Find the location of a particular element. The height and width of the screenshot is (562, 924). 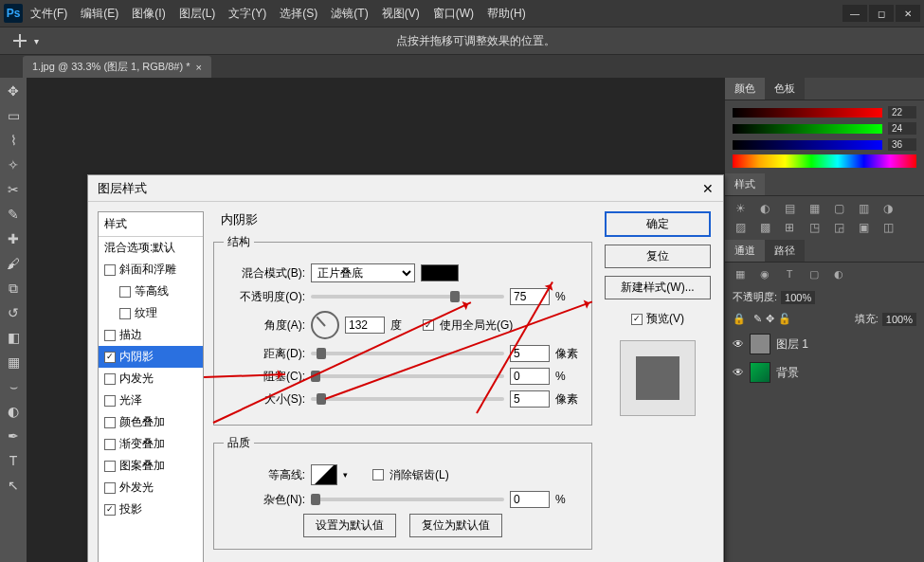

reset-button: 复位 is located at coordinates (658, 256).